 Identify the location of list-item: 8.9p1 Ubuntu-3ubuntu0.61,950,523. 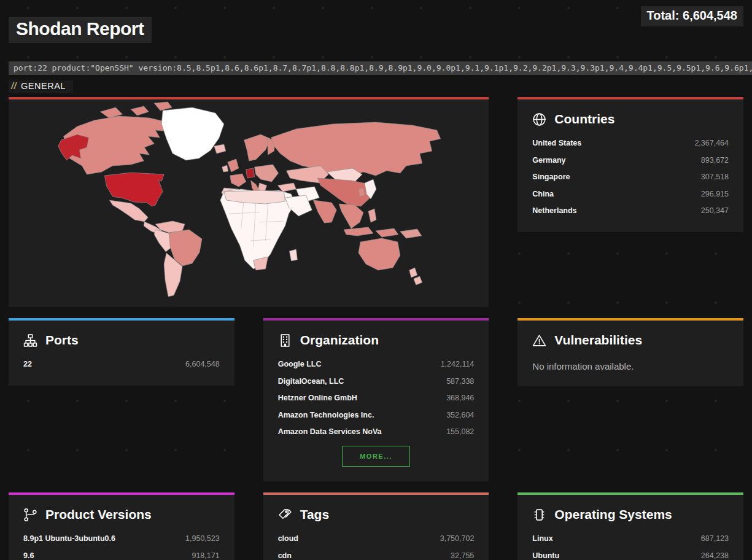
(122, 539).